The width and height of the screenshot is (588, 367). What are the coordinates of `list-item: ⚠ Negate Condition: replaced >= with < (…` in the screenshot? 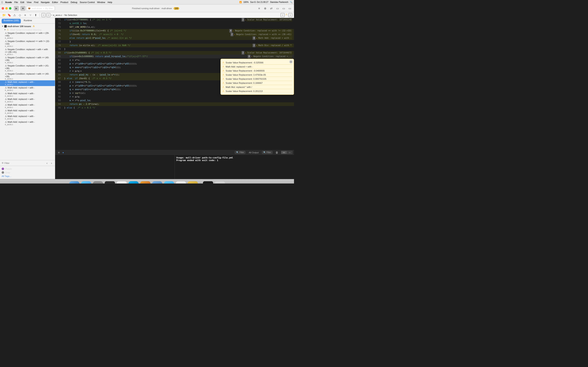 It's located at (27, 35).